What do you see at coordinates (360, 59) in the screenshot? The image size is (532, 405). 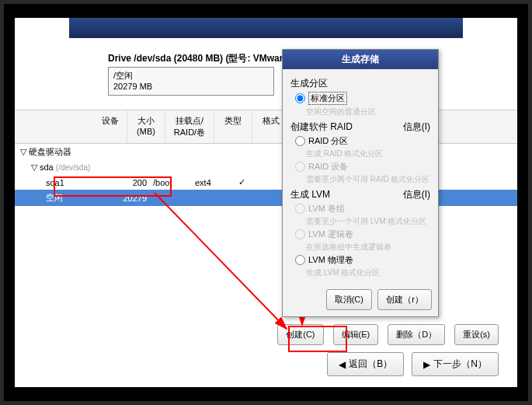 I see `dialog-title: 生成存储` at bounding box center [360, 59].